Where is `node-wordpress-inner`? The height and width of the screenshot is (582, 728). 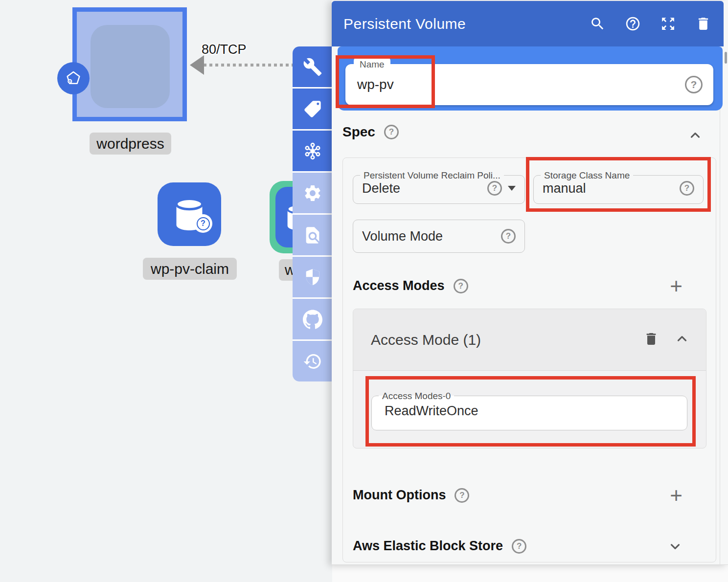
node-wordpress-inner is located at coordinates (130, 67).